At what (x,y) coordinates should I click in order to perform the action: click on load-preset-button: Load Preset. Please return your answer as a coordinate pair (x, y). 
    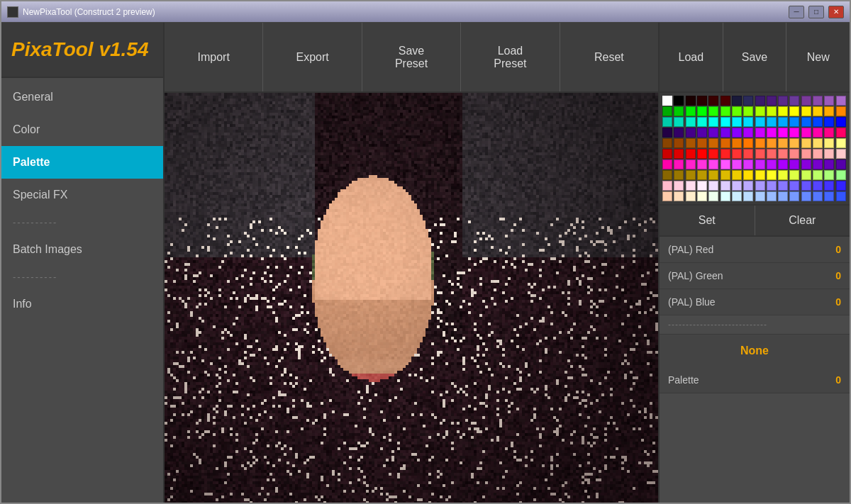
    Looking at the image, I should click on (511, 57).